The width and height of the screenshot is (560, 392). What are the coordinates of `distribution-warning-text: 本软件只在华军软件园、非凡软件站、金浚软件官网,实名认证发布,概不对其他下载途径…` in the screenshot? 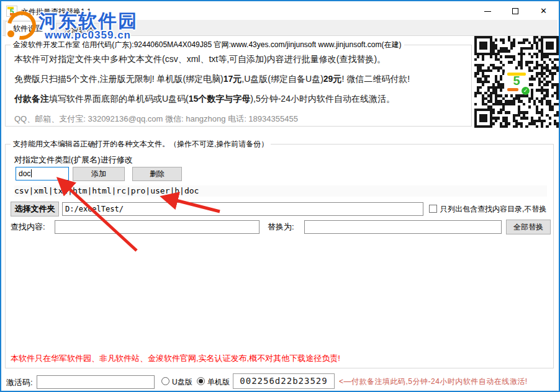 It's located at (175, 359).